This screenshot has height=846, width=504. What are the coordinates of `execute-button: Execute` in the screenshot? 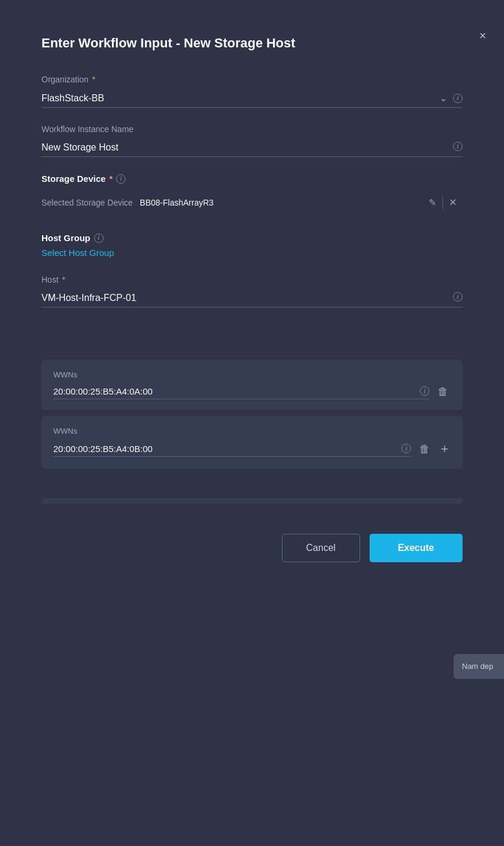 It's located at (416, 548).